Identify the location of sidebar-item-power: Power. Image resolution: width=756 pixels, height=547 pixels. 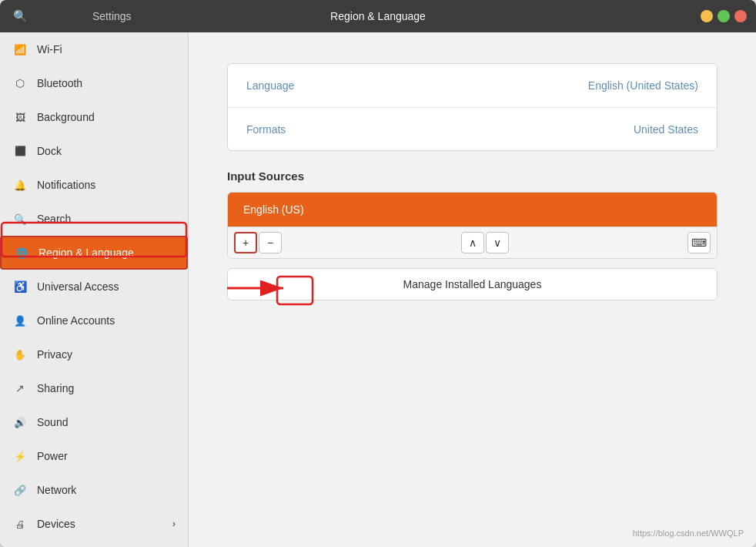
(94, 456).